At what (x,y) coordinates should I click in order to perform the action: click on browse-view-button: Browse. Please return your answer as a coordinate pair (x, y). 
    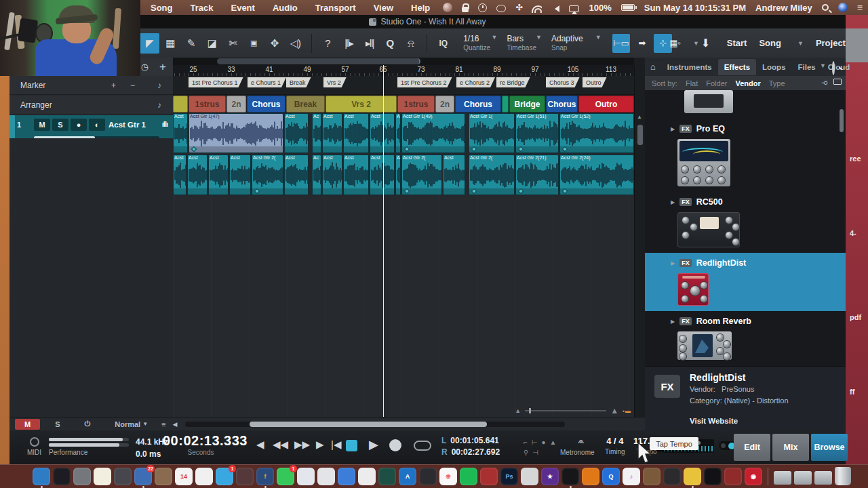
    Looking at the image, I should click on (829, 447).